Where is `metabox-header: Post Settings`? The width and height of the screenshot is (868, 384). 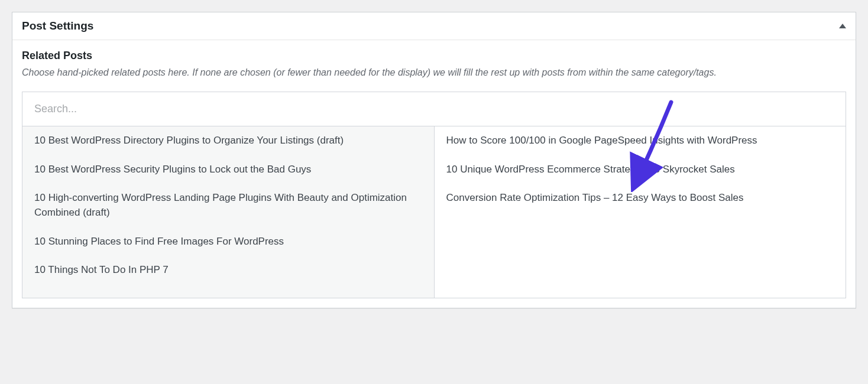
metabox-header: Post Settings is located at coordinates (434, 26).